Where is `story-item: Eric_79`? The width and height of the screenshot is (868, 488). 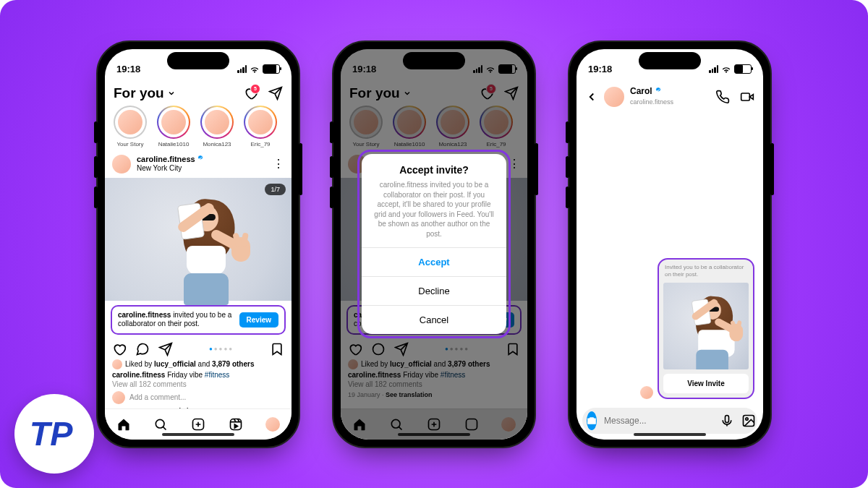
story-item: Eric_79 is located at coordinates (260, 127).